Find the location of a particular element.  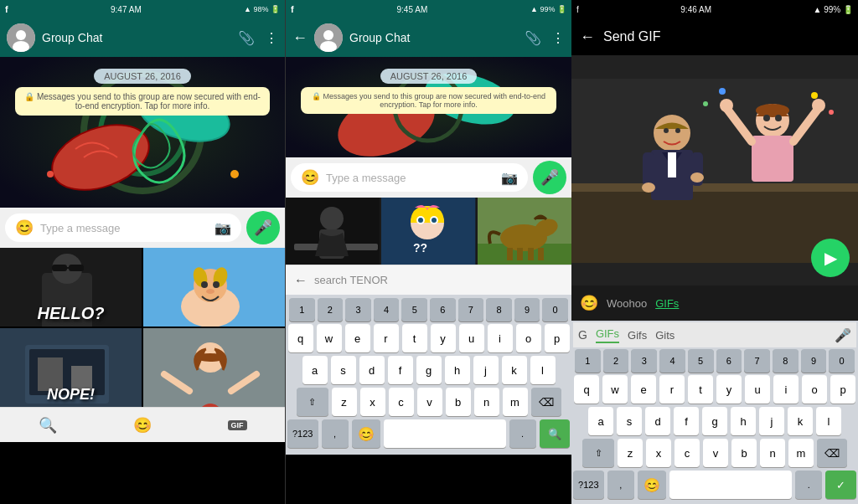

more-icon-2: ⋮ is located at coordinates (558, 39).